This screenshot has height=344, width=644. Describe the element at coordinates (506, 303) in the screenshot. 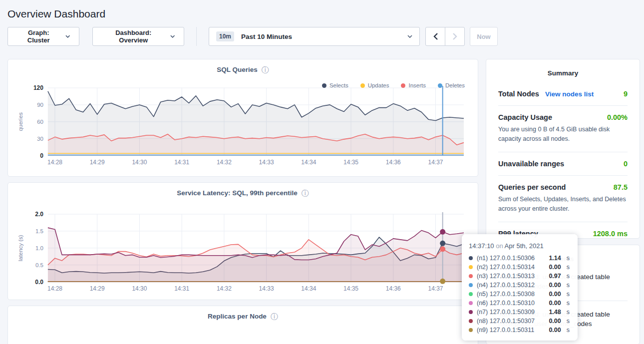

I see `node-address: (n6) 127.0.0.1:50310` at that location.